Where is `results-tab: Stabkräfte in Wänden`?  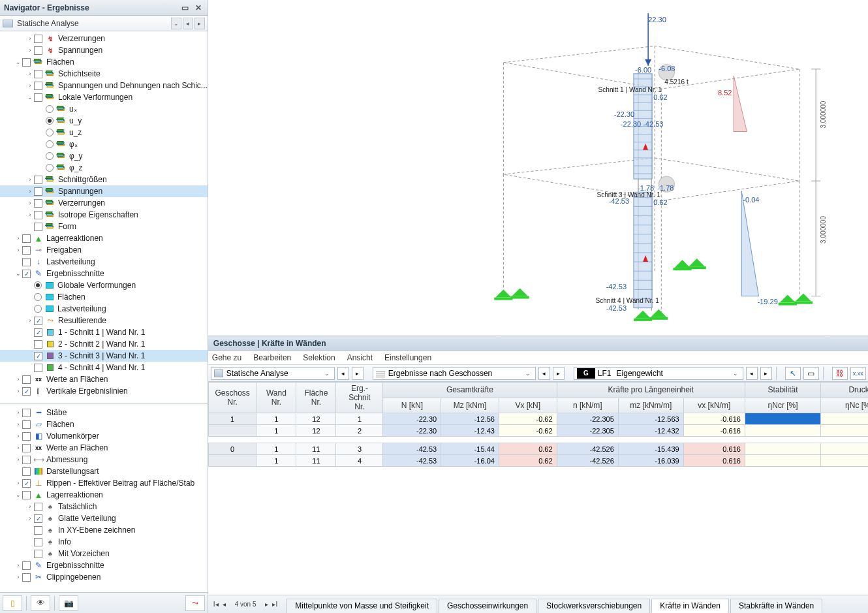
results-tab: Stabkräfte in Wänden is located at coordinates (777, 606).